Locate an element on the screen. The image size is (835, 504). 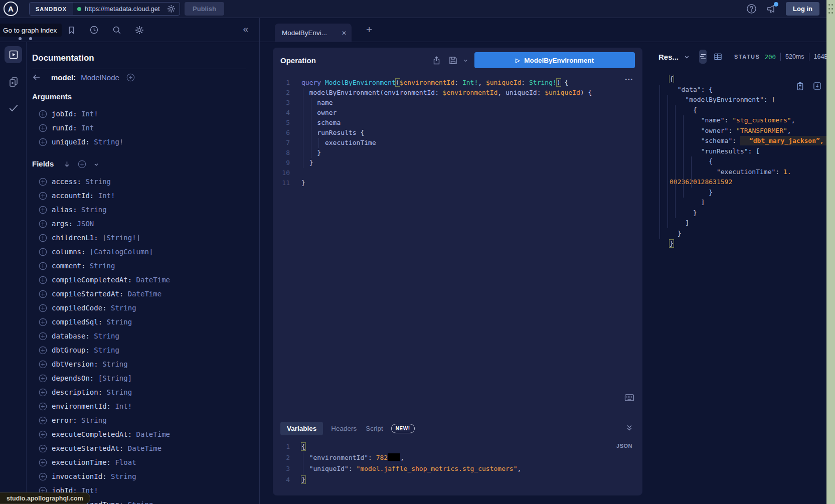
field-row: compiledSql: String is located at coordinates (145, 322).